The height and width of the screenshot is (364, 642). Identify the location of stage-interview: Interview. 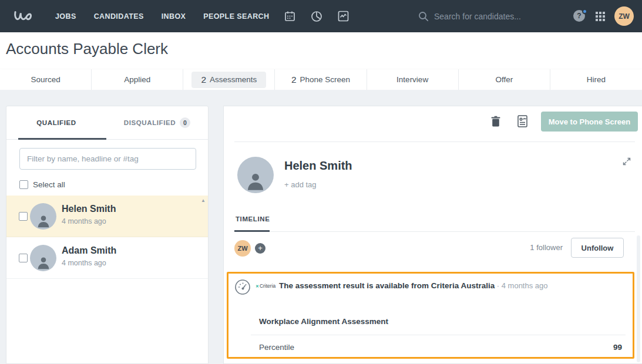
(413, 80).